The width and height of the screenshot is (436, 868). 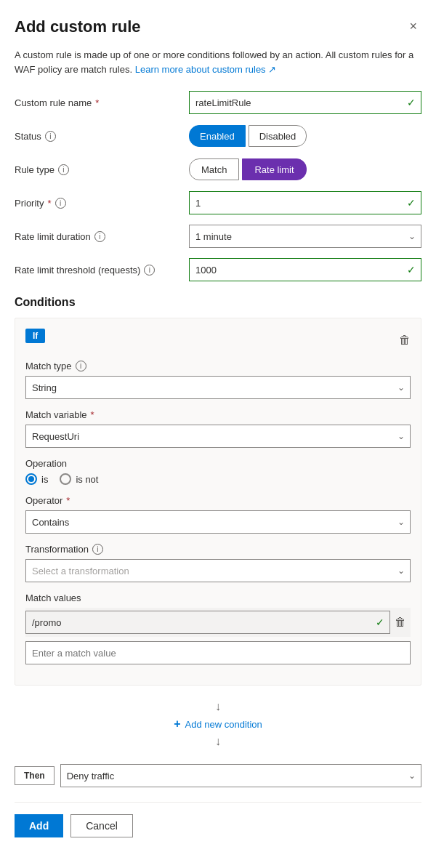 I want to click on rate-limit-duration-info-icon: i, so click(x=100, y=237).